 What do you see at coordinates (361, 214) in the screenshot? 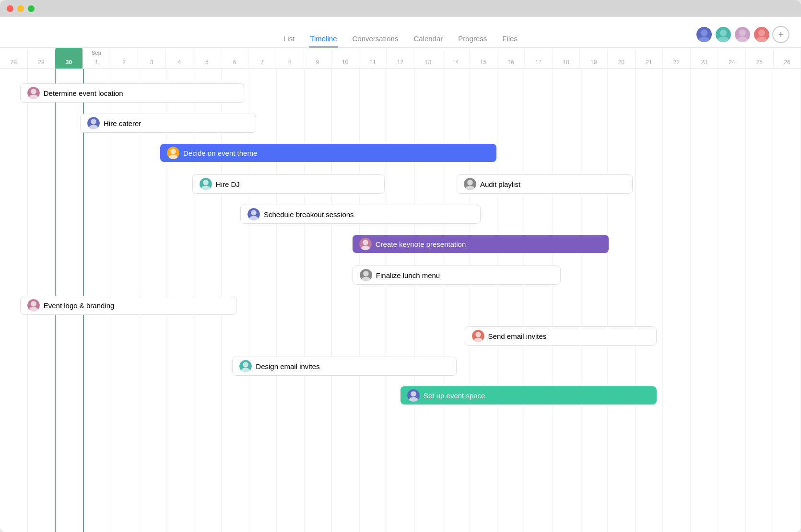
I see `task-schedule-breakout: Schedule breakout sessions` at bounding box center [361, 214].